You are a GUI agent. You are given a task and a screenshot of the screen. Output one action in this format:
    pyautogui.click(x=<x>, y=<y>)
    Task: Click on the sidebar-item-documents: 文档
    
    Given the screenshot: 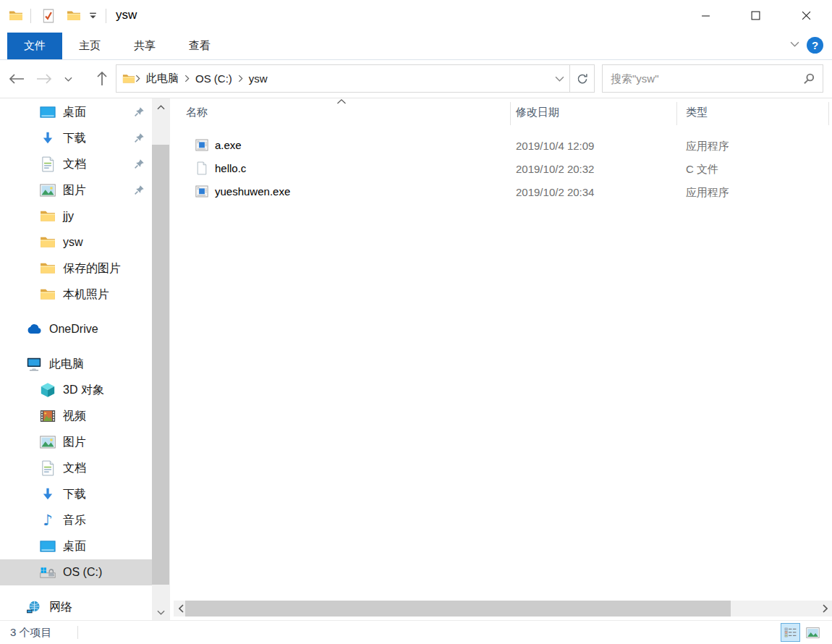 What is the action you would take?
    pyautogui.click(x=76, y=468)
    